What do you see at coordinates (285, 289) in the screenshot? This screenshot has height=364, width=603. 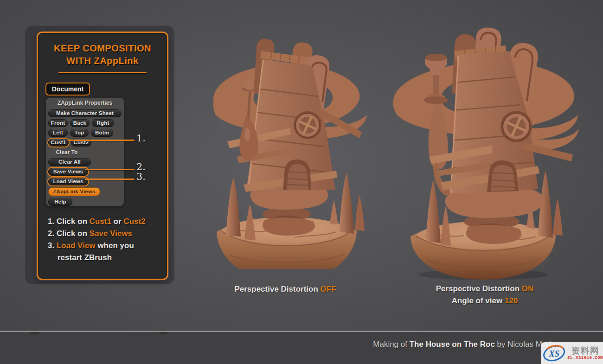 I see `caption-perspective-off: Perspective Distortion OFF` at bounding box center [285, 289].